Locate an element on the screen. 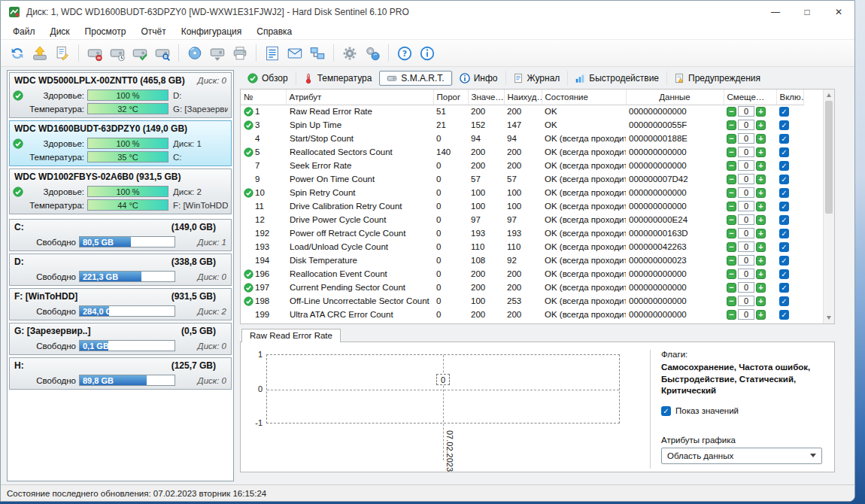 The height and width of the screenshot is (504, 865). menu-item: Диск is located at coordinates (60, 32).